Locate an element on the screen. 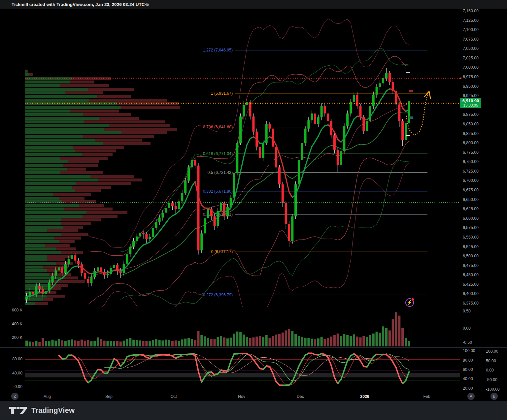 This screenshot has width=507, height=420. svg-text: 6,825.00 is located at coordinates (471, 134).